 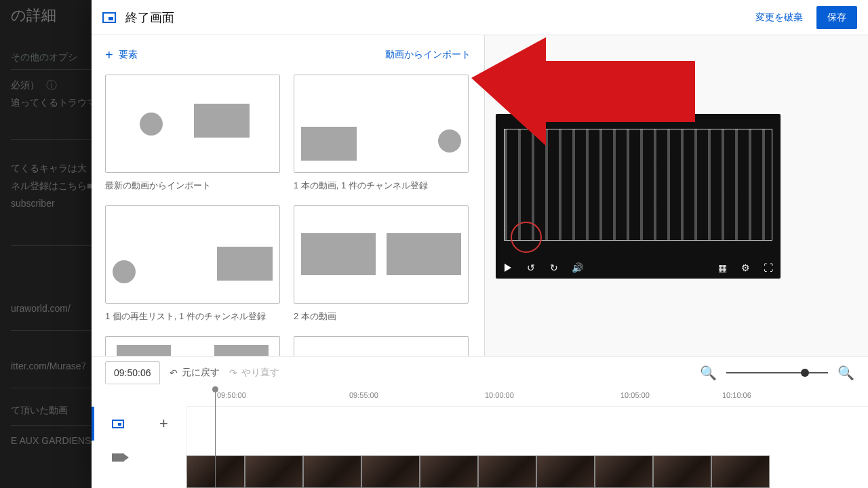 What do you see at coordinates (193, 133) in the screenshot?
I see `template-card: 最新の動画からインポート` at bounding box center [193, 133].